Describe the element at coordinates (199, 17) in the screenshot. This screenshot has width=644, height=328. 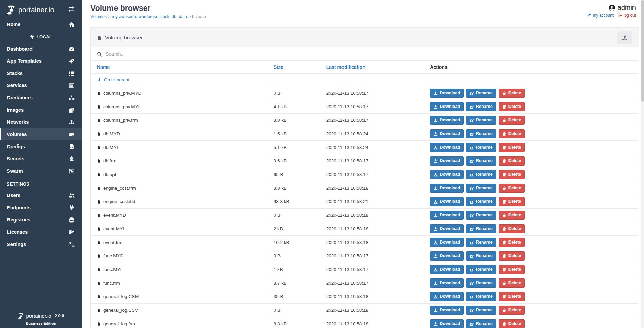
I see `breadcrumb-current: browse` at that location.